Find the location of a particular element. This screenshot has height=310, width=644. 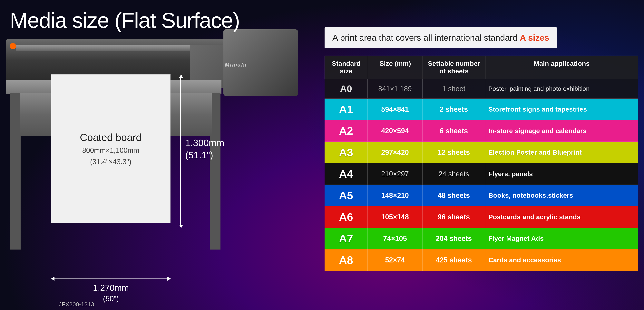

cell-sheets-a3: 12 sheets is located at coordinates (454, 152).